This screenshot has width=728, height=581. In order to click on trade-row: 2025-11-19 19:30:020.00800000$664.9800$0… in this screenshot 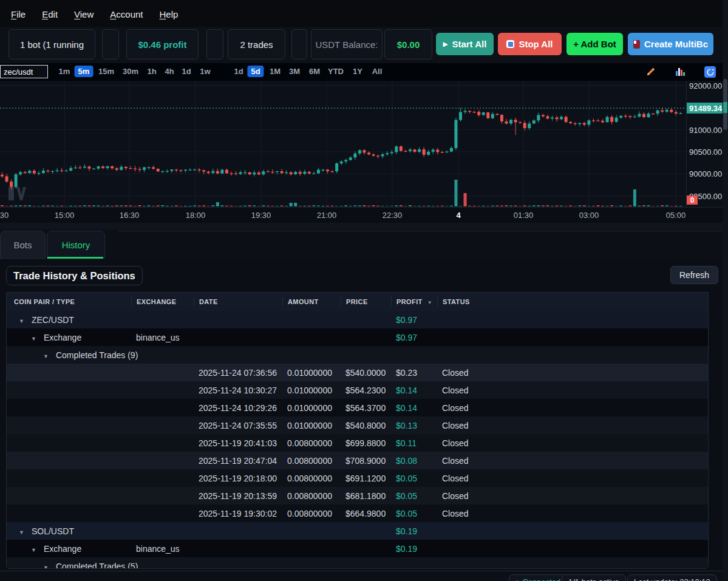, I will do `click(357, 514)`.